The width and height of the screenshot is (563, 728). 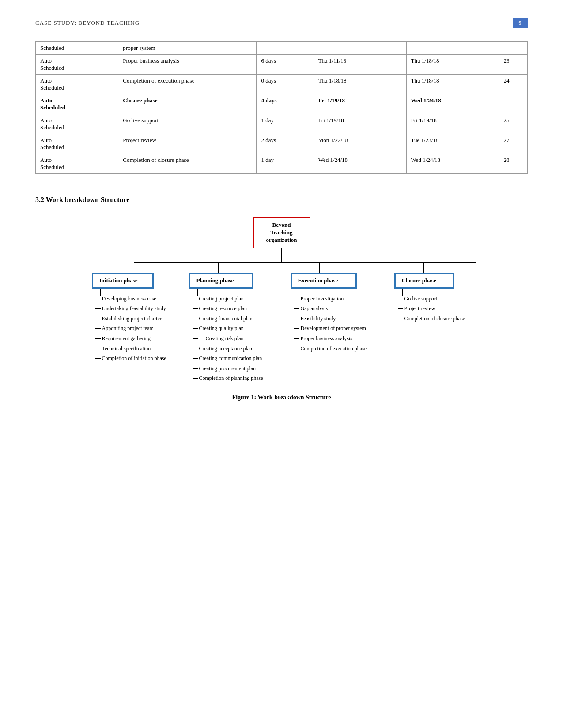 I want to click on cell-id: 28, so click(x=513, y=164).